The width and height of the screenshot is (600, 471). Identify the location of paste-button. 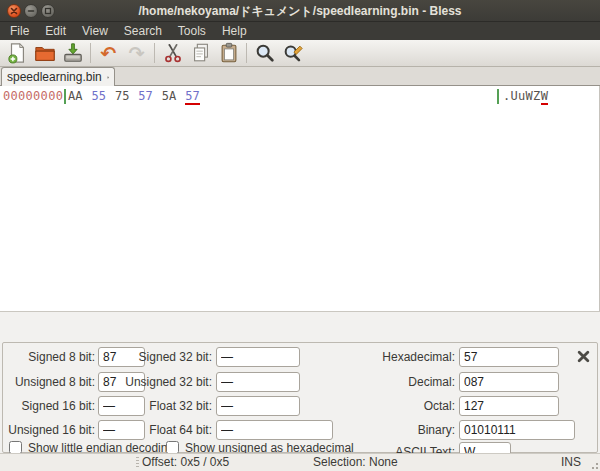
(228, 53).